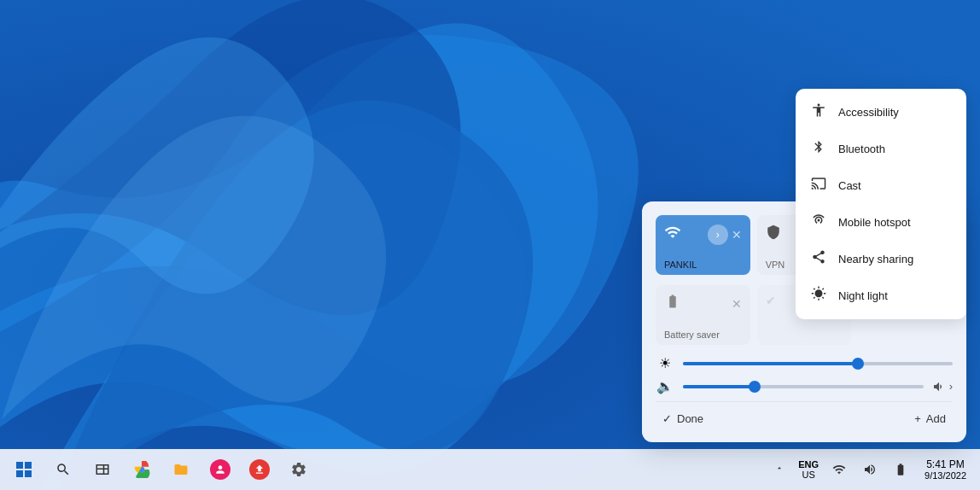  What do you see at coordinates (819, 295) in the screenshot?
I see `night-light-icon` at bounding box center [819, 295].